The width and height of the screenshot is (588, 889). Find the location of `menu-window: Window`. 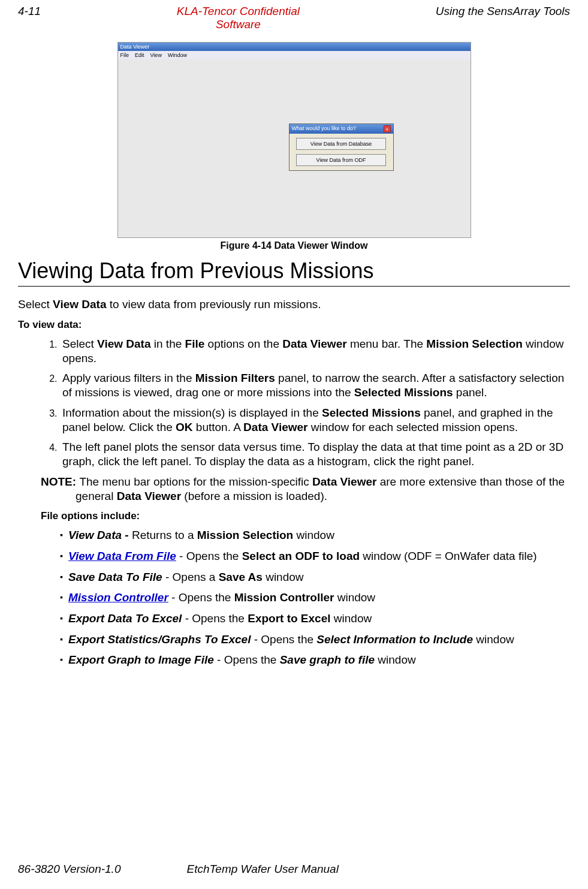

menu-window: Window is located at coordinates (177, 55).